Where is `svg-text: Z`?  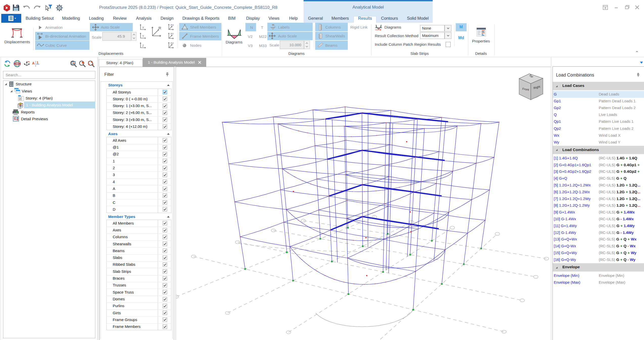 svg-text: Z is located at coordinates (143, 46).